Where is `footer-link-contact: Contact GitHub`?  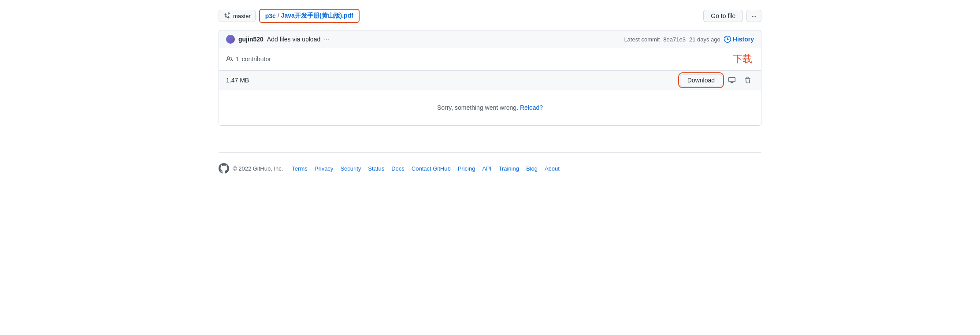
footer-link-contact: Contact GitHub is located at coordinates (431, 168).